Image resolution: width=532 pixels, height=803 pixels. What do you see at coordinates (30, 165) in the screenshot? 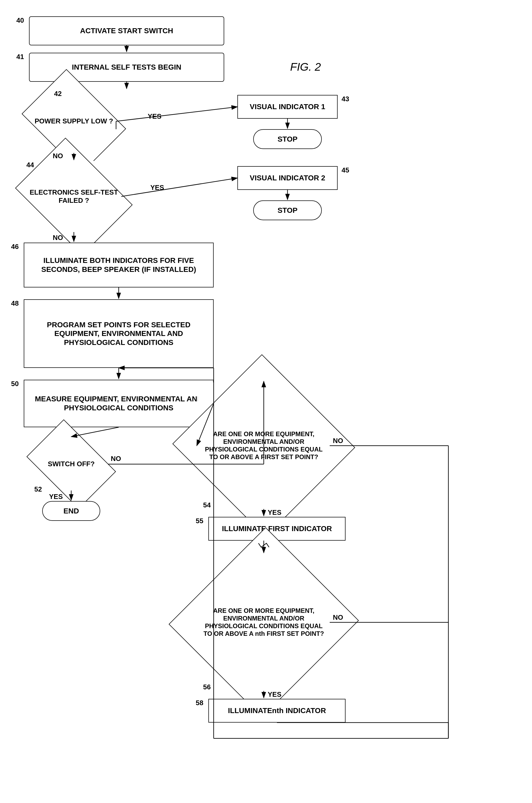
I see `label-44: 44` at bounding box center [30, 165].